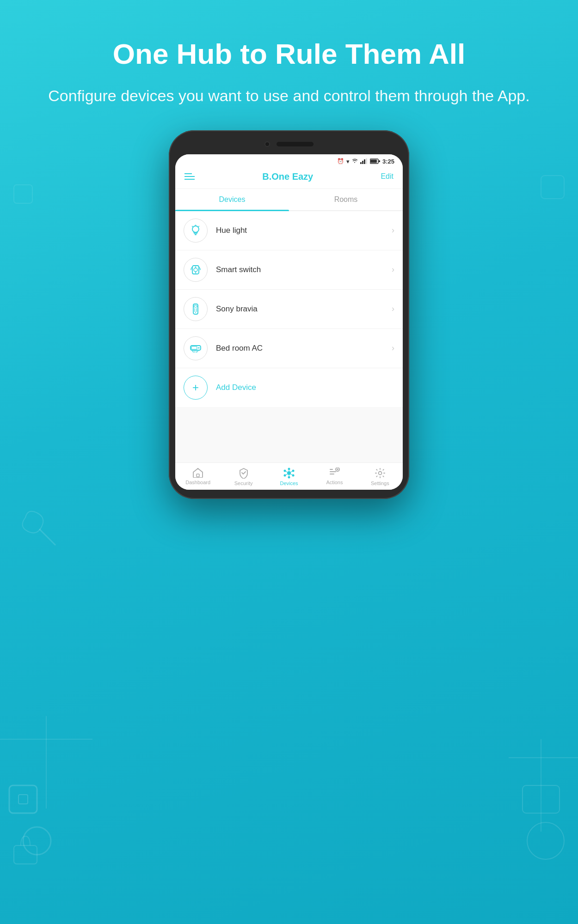 The image size is (578, 924). What do you see at coordinates (346, 200) in the screenshot?
I see `tab-rooms: Rooms` at bounding box center [346, 200].